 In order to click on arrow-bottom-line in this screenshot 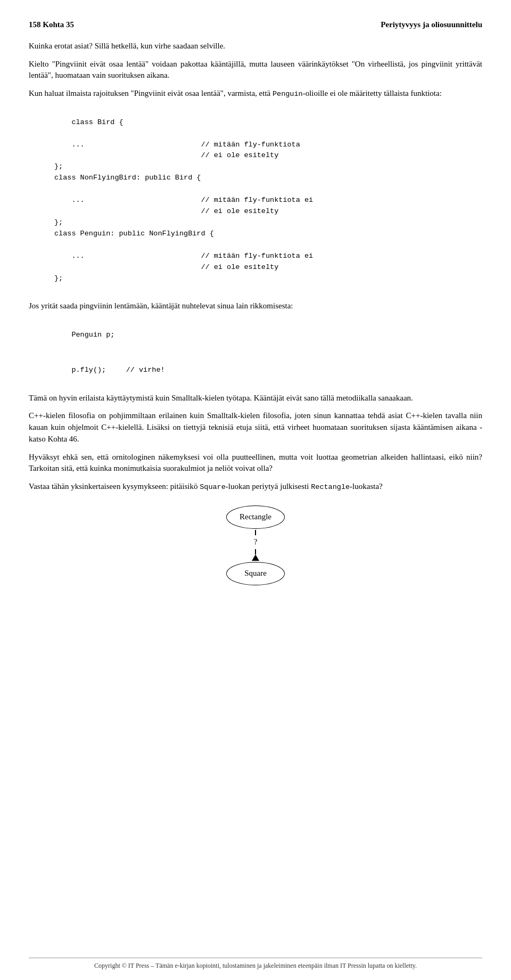, I will do `click(256, 552)`.